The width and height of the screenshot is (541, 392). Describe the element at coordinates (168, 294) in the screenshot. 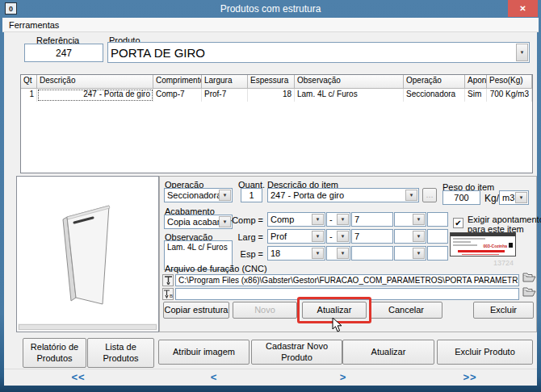

I see `horizontal-drill-icon: B` at that location.